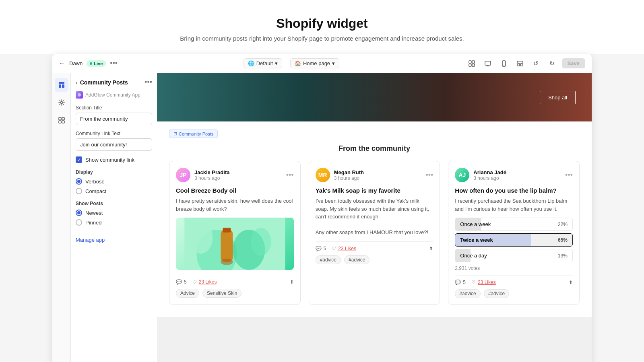 The image size is (644, 362). Describe the element at coordinates (114, 181) in the screenshot. I see `verbose-radio-row: Verbose` at that location.